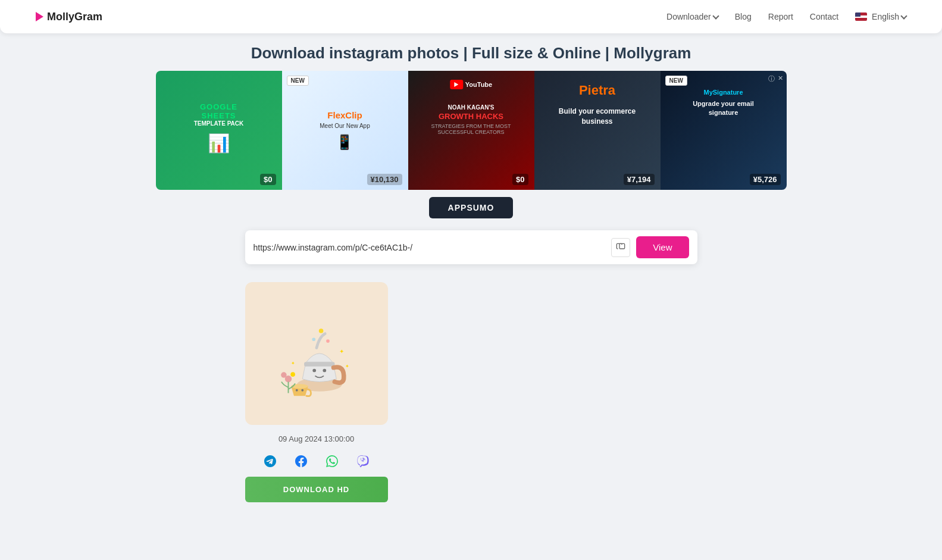 The image size is (942, 560). Describe the element at coordinates (861, 17) in the screenshot. I see `flag-icon` at that location.